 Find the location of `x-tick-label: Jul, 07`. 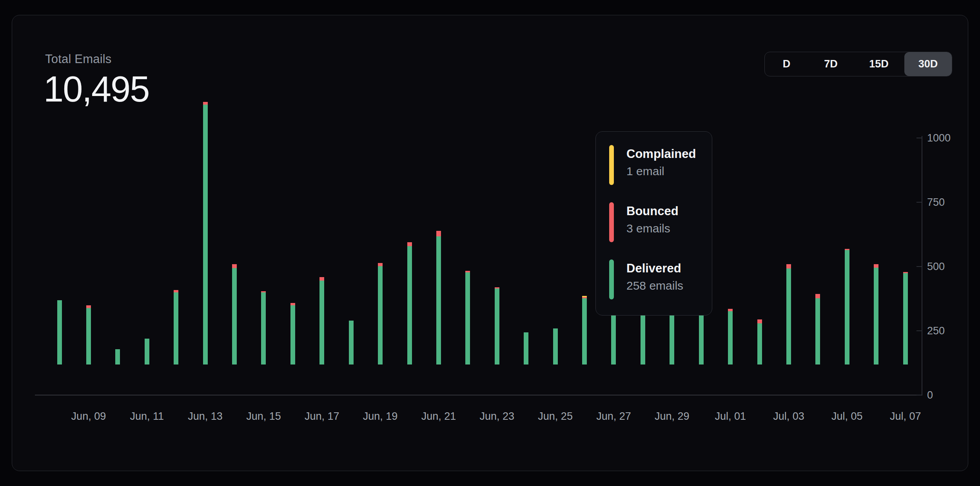

x-tick-label: Jul, 07 is located at coordinates (906, 416).